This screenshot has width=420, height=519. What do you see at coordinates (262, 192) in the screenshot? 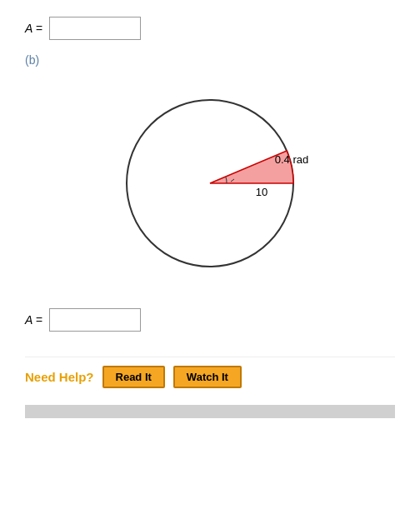
I see `radius-label: 10` at bounding box center [262, 192].